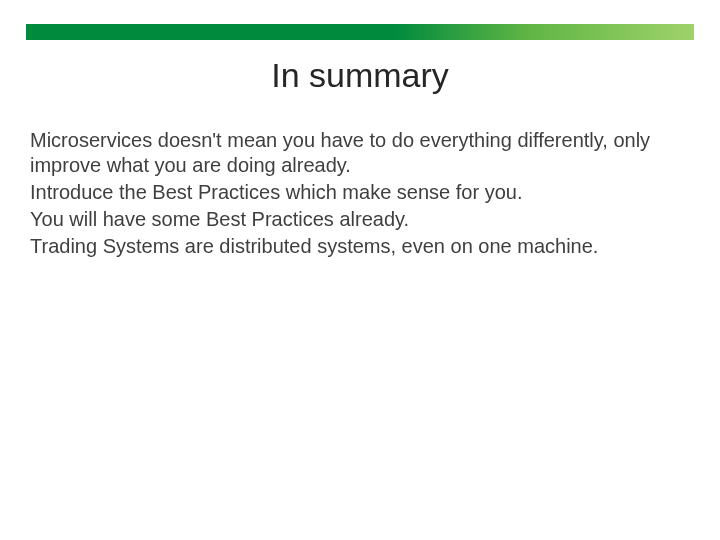 This screenshot has width=720, height=540. What do you see at coordinates (360, 246) in the screenshot?
I see `body-paragraph: Trading Systems are distributed systems,…` at bounding box center [360, 246].